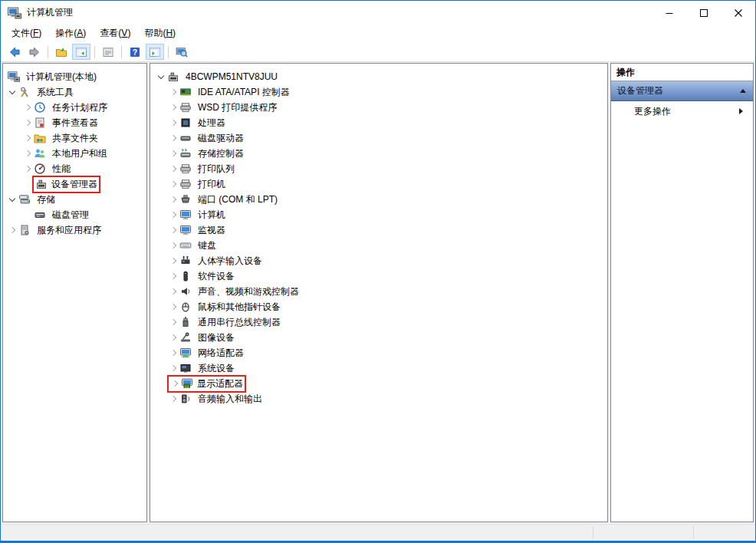  Describe the element at coordinates (669, 12) in the screenshot. I see `minimize-button` at that location.